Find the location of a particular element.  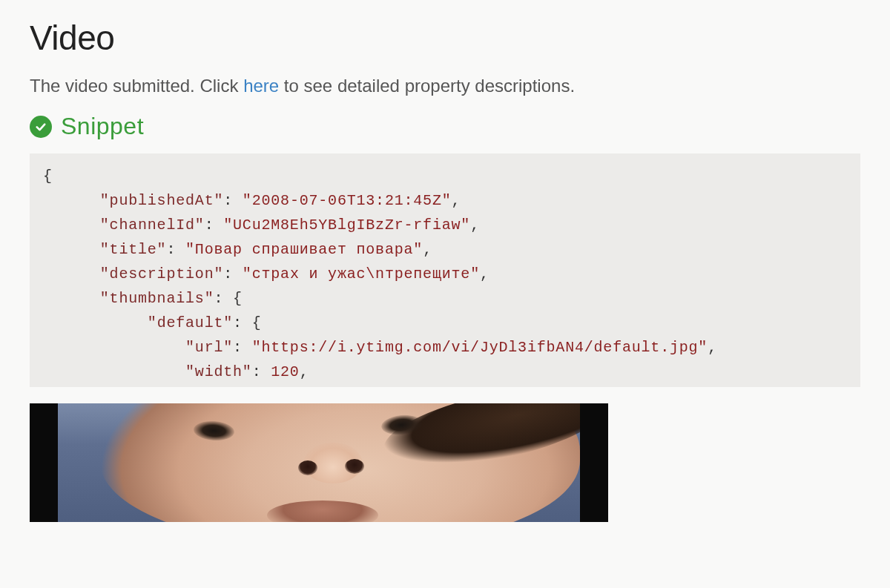

thumbnail-pillarbox-right is located at coordinates (594, 463).